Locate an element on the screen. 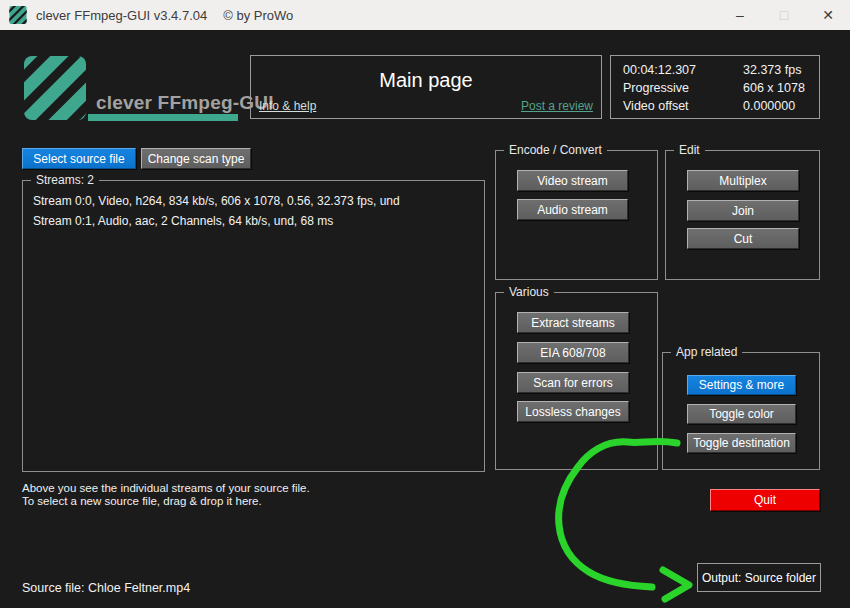 Image resolution: width=850 pixels, height=608 pixels. hint-line-2: To select a new source file, drag & drop… is located at coordinates (142, 501).